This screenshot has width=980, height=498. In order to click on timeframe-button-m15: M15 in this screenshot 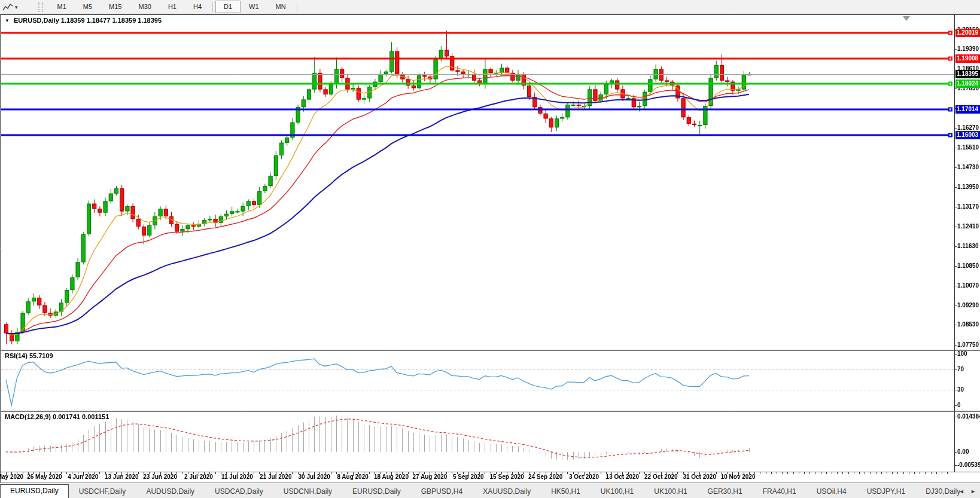, I will do `click(115, 7)`.